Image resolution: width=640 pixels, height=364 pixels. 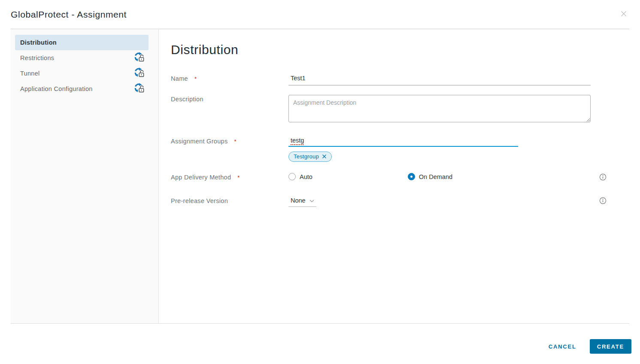 What do you see at coordinates (400, 80) in the screenshot?
I see `name-row: Name*` at bounding box center [400, 80].